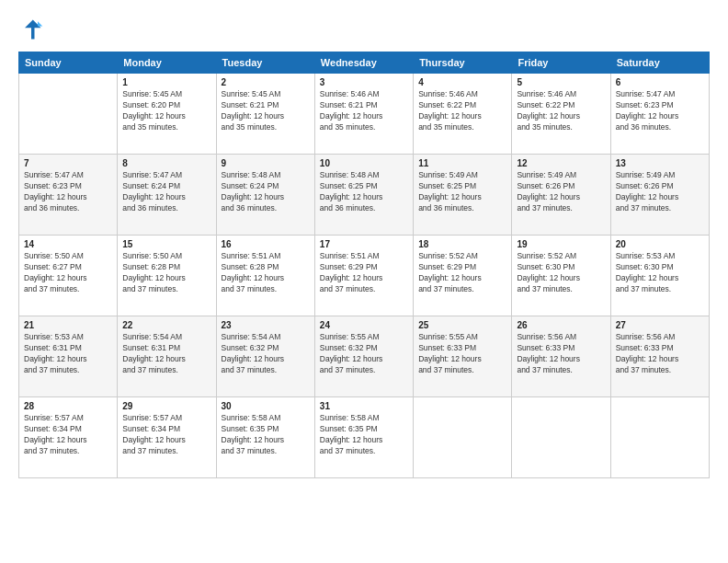 The image size is (728, 563). What do you see at coordinates (166, 192) in the screenshot?
I see `day-info: Sunrise: 5:47 AM Sunset: 6:24 PM Dayligh…` at bounding box center [166, 192].